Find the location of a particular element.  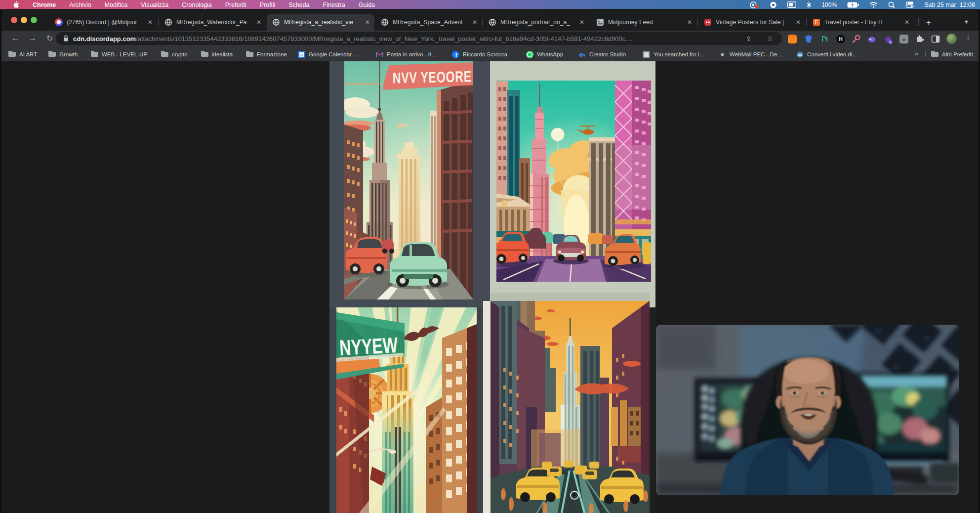

svg-text: M is located at coordinates (904, 40).